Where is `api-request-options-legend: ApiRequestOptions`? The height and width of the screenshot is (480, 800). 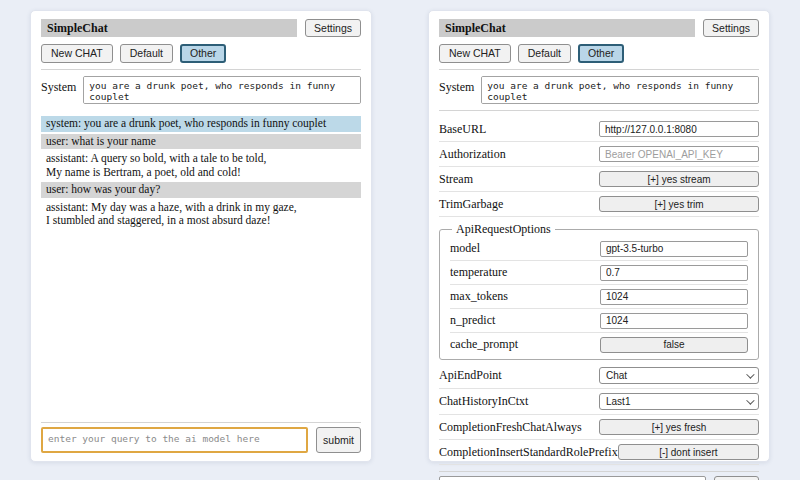
api-request-options-legend: ApiRequestOptions is located at coordinates (504, 230).